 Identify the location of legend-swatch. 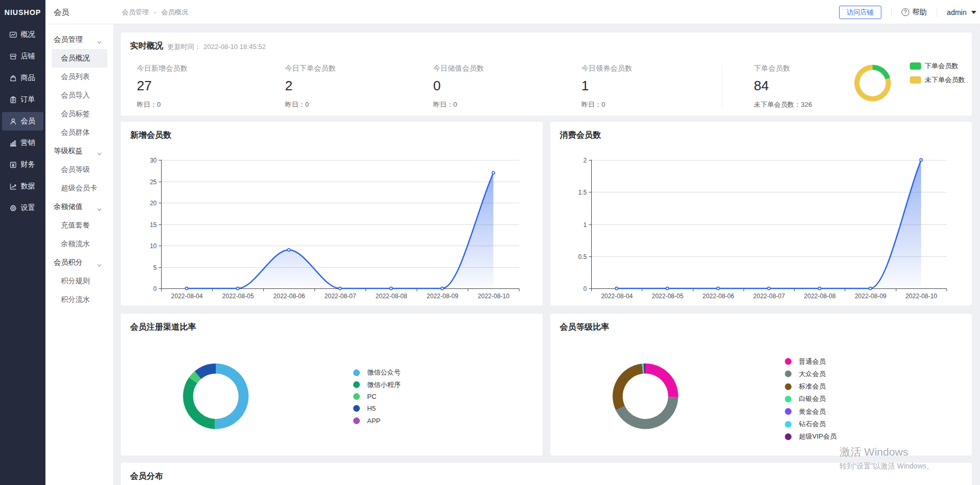
(915, 66).